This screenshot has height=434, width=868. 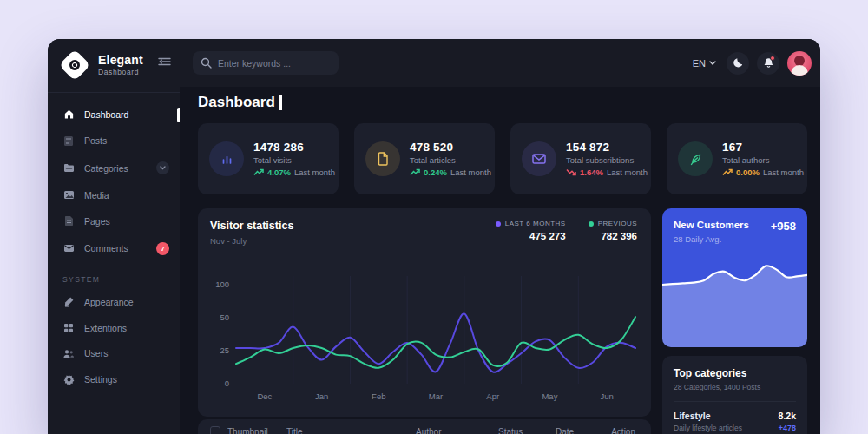 What do you see at coordinates (531, 233) in the screenshot?
I see `legend-item-last-6-months: LAST 6 MONTHS 475 273` at bounding box center [531, 233].